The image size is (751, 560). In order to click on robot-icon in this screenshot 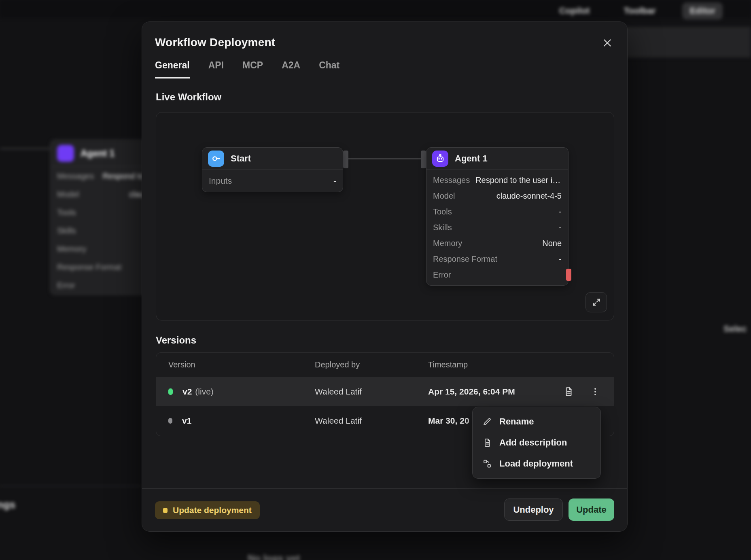, I will do `click(440, 159)`.